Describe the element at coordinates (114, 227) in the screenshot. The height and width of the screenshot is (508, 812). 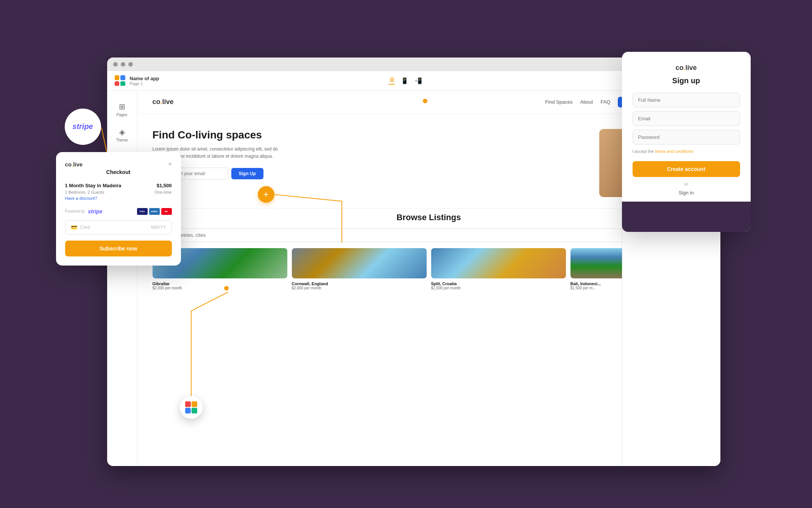
I see `card-number-input: Card` at that location.